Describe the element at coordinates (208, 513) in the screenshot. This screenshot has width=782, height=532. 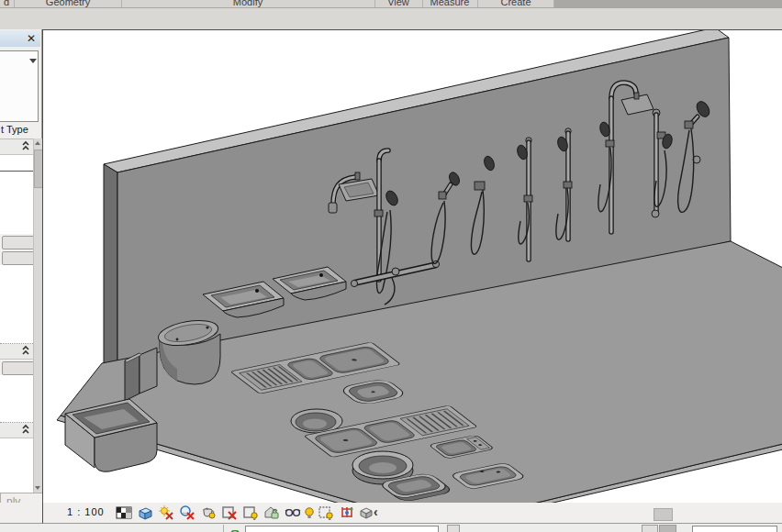
I see `show-rendering-dialog-icon` at that location.